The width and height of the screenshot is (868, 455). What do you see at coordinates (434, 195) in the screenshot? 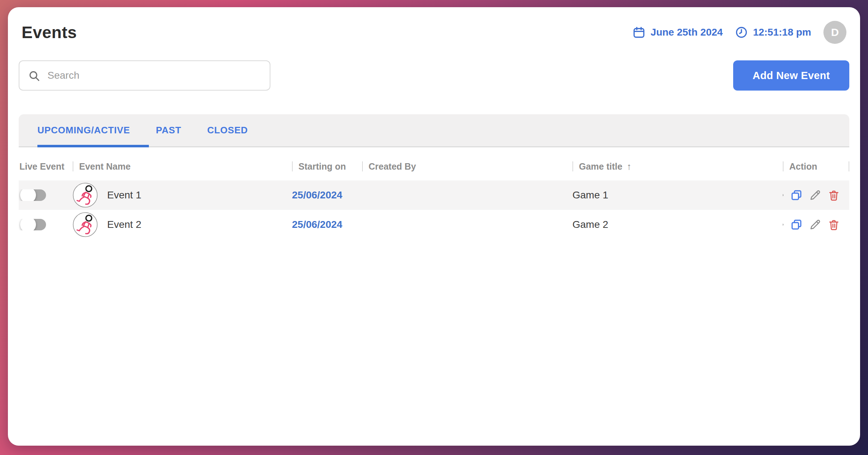
I see `table-row: Event 1 25/06/2024 Game 1` at bounding box center [434, 195].